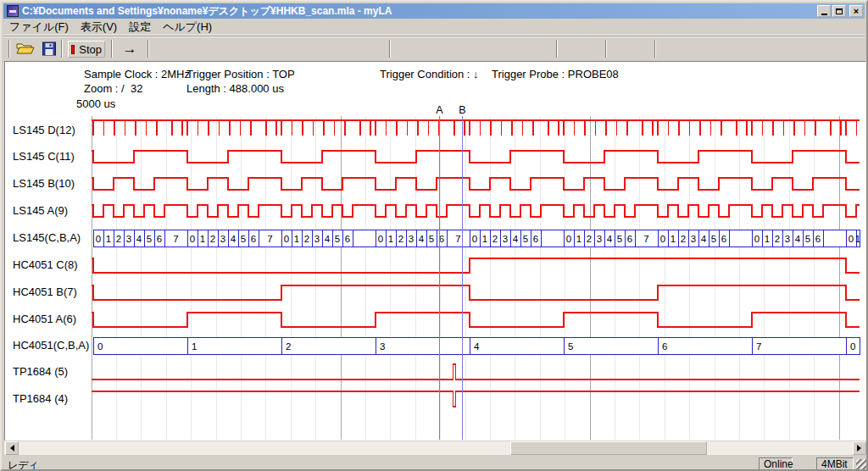 This screenshot has height=471, width=868. What do you see at coordinates (824, 14) in the screenshot?
I see `minimize-icon` at bounding box center [824, 14].